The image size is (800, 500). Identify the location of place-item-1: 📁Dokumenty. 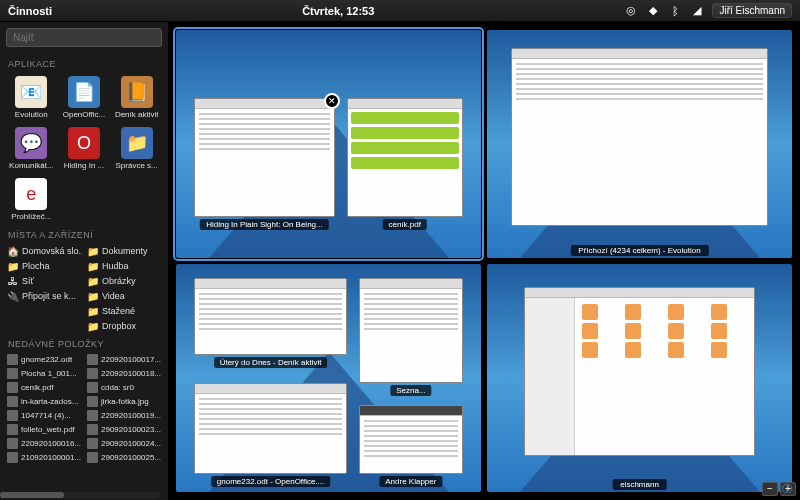
(124, 251).